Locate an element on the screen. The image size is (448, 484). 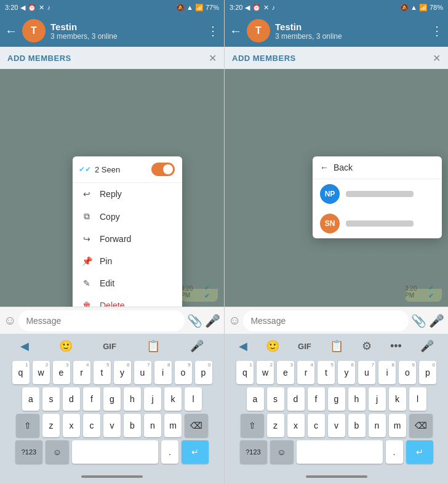
key-e-left: e3 is located at coordinates (62, 373).